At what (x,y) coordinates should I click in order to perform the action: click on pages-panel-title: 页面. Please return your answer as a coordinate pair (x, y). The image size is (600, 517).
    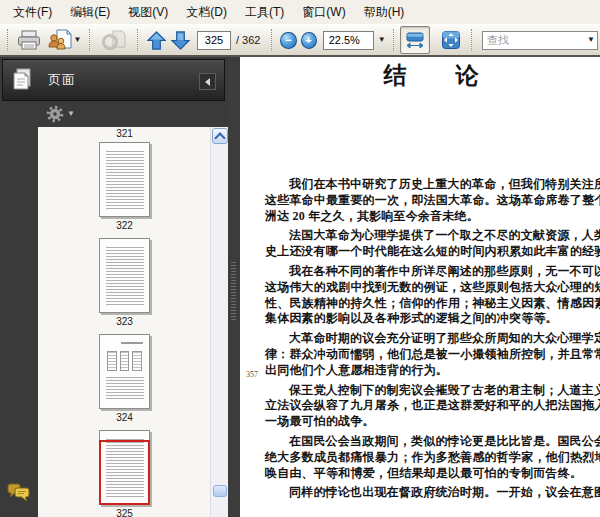
    Looking at the image, I should click on (62, 80).